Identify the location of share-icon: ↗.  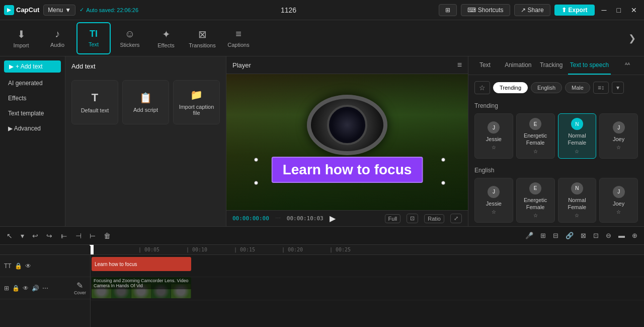
(523, 10).